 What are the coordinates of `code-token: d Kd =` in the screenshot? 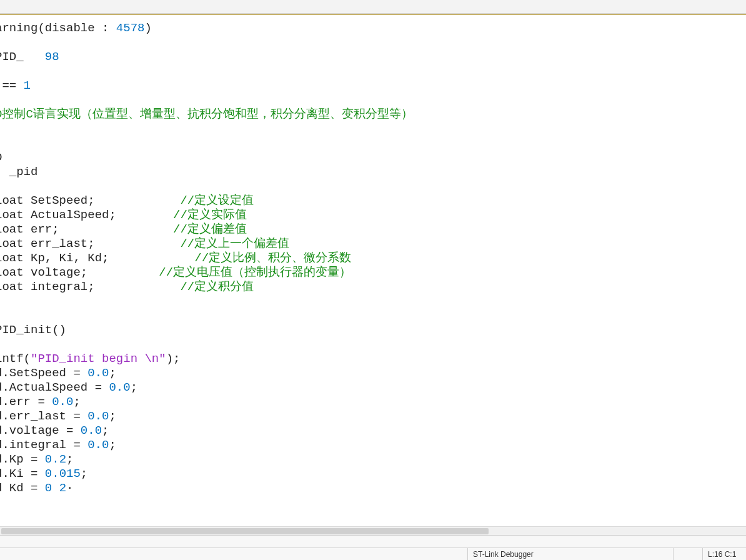 It's located at (22, 488).